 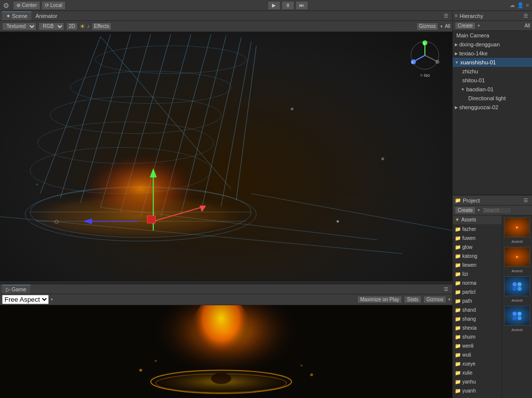 What do you see at coordinates (492, 26) in the screenshot?
I see `hierarchy-toolbar: Create ▾ All` at bounding box center [492, 26].